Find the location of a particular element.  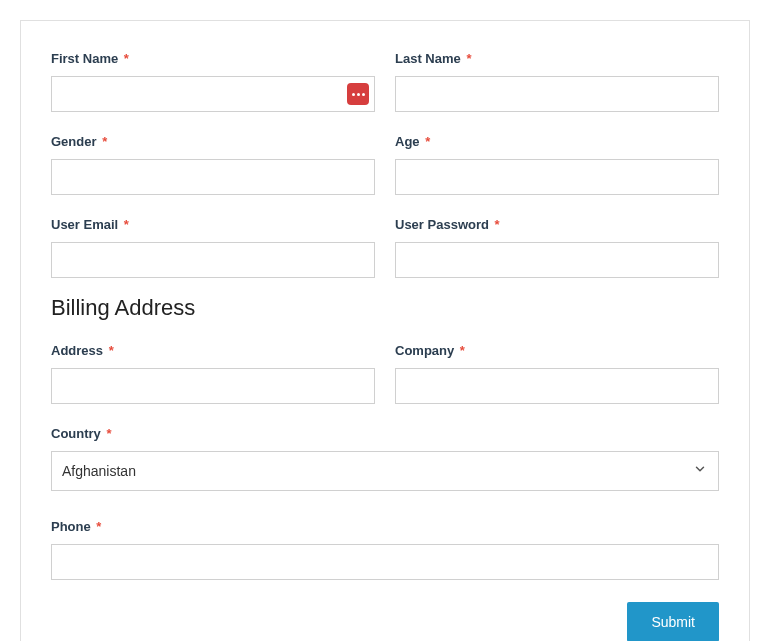

company-input is located at coordinates (557, 386).